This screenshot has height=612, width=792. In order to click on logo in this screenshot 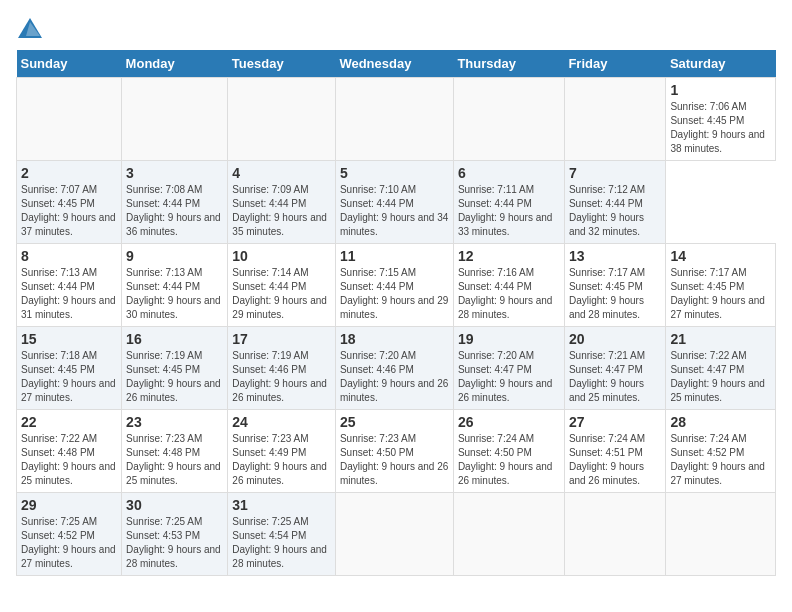, I will do `click(31, 28)`.